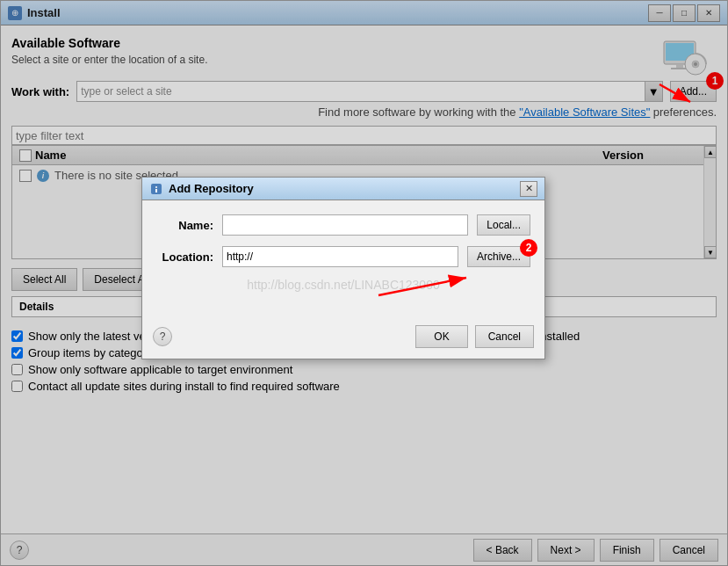 Image resolution: width=728 pixels, height=566 pixels. Describe the element at coordinates (156, 189) in the screenshot. I see `dialog-icon` at that location.